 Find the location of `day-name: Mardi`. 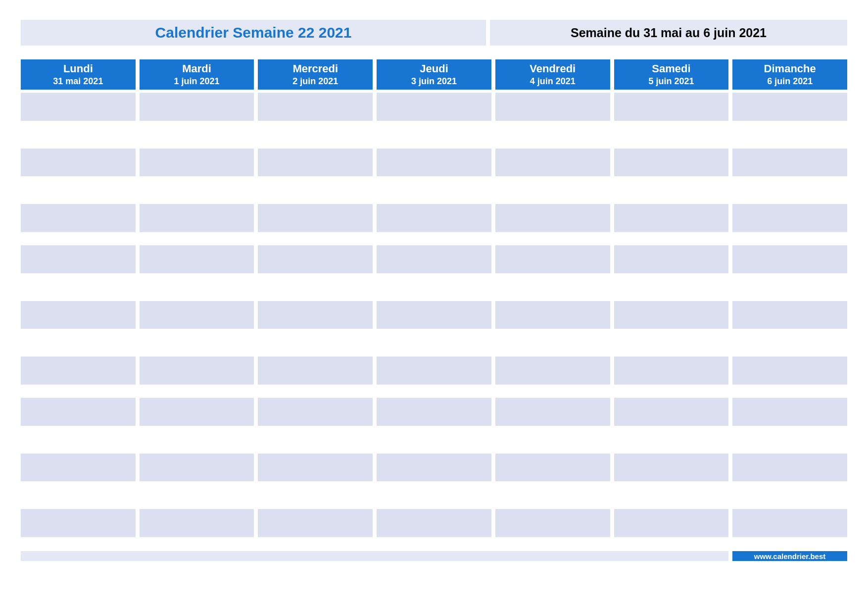

day-name: Mardi is located at coordinates (197, 69).